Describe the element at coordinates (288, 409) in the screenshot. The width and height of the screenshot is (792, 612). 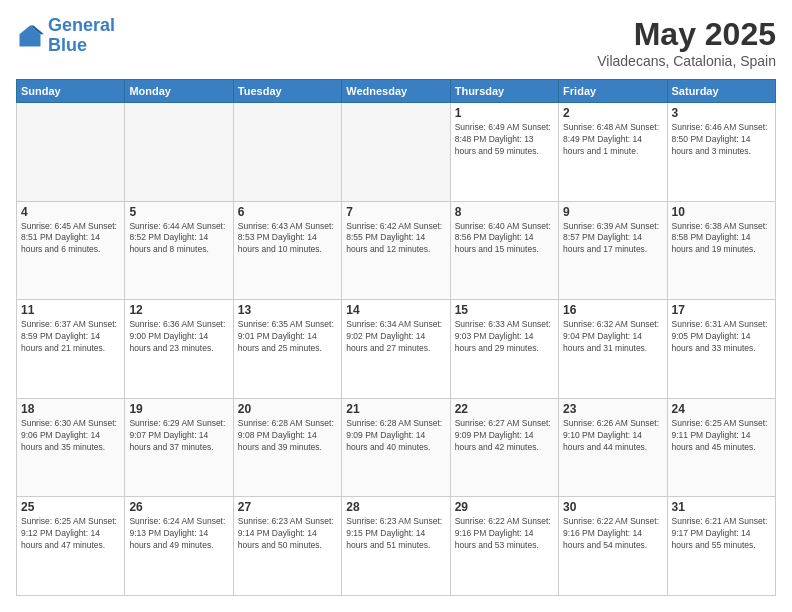
I see `day-number: 20` at that location.